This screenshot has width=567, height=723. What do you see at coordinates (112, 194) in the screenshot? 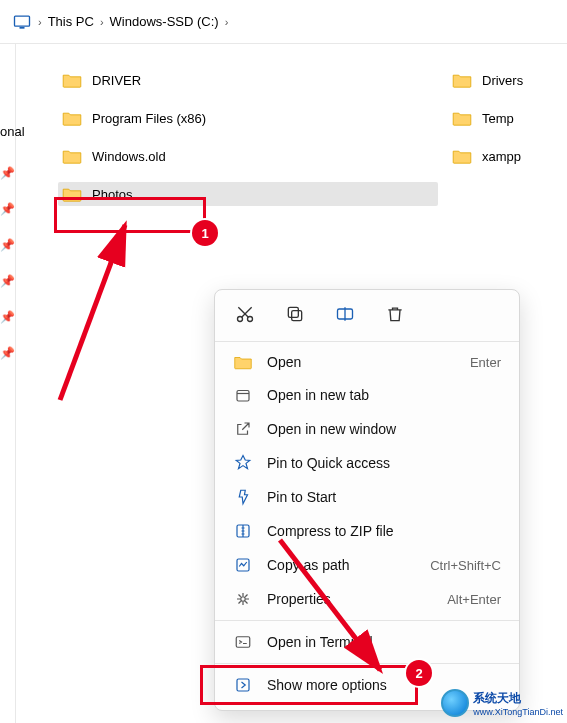
I see `folder-label: Photos` at bounding box center [112, 194].